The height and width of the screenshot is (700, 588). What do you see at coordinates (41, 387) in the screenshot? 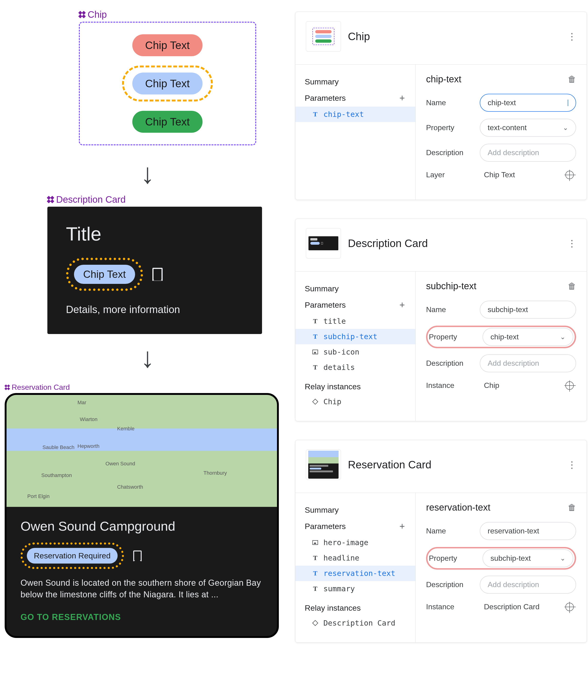
I see `component-label-text: Reservation Card` at bounding box center [41, 387].